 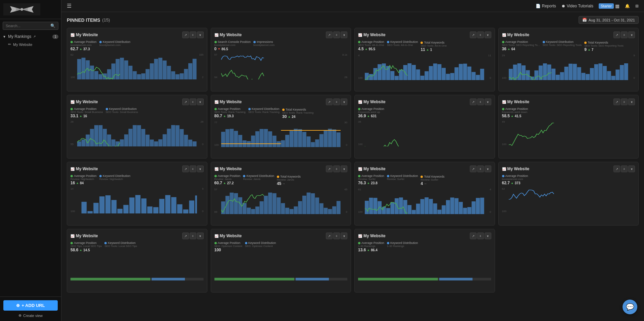 What do you see at coordinates (200, 102) in the screenshot?
I see `card-menu-btn-4: ▾` at bounding box center [200, 102].